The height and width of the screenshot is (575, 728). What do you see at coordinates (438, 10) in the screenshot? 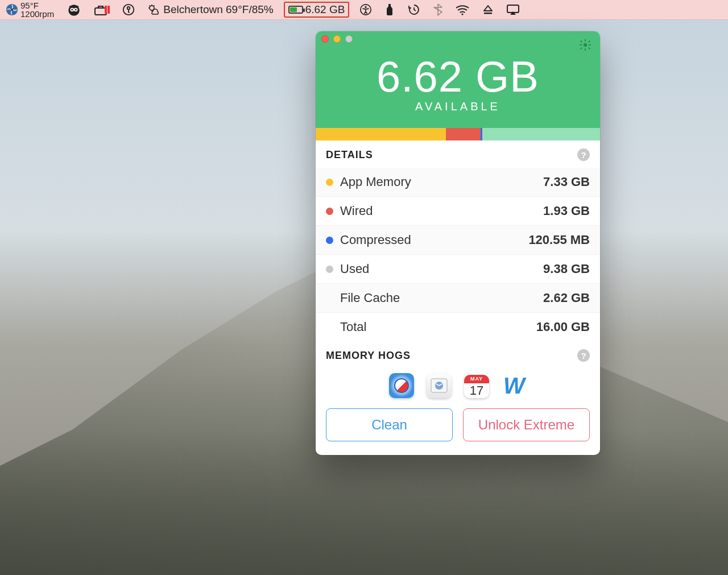
I see `bluetooth-icon` at bounding box center [438, 10].